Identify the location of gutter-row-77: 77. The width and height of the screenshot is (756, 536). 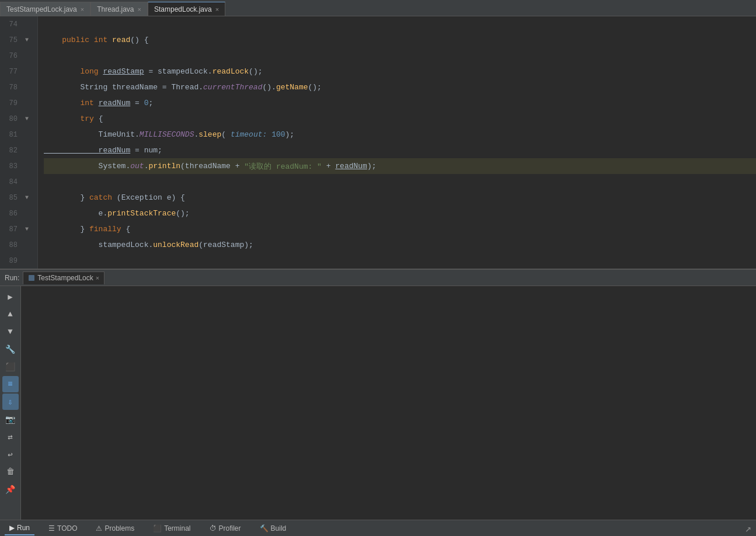
(19, 71).